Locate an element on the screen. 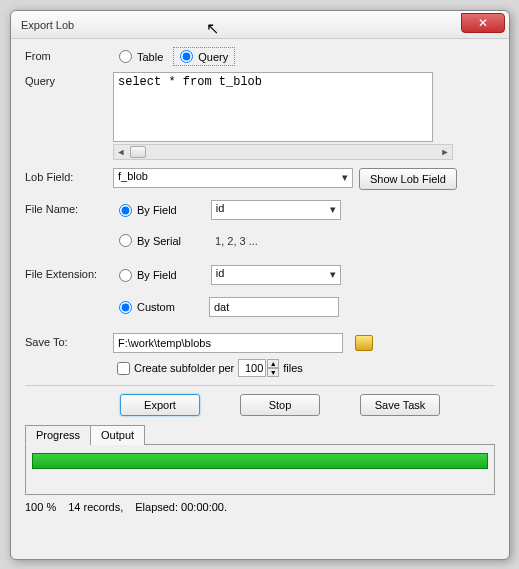 The height and width of the screenshot is (569, 519). radio-table-input is located at coordinates (126, 56).